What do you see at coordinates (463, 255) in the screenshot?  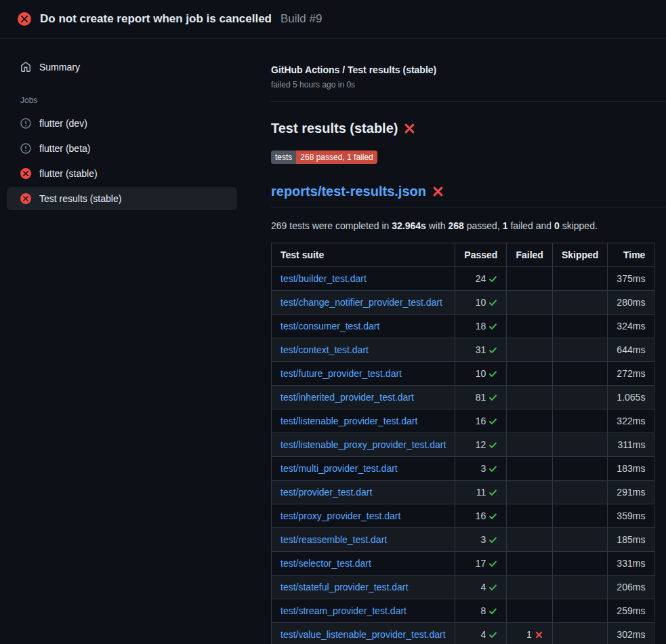 I see `results-table-head-row: Test suitePassedFailedSkippedTime` at bounding box center [463, 255].